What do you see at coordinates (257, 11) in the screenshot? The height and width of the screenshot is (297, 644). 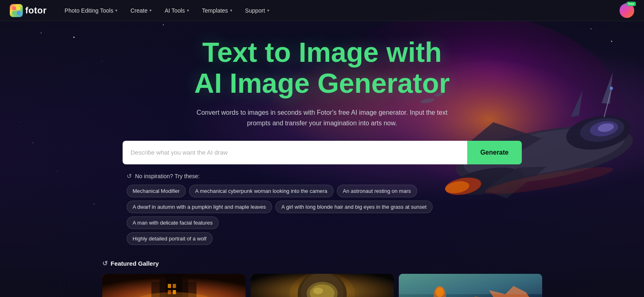 I see `nav-support: Support ▾` at bounding box center [257, 11].